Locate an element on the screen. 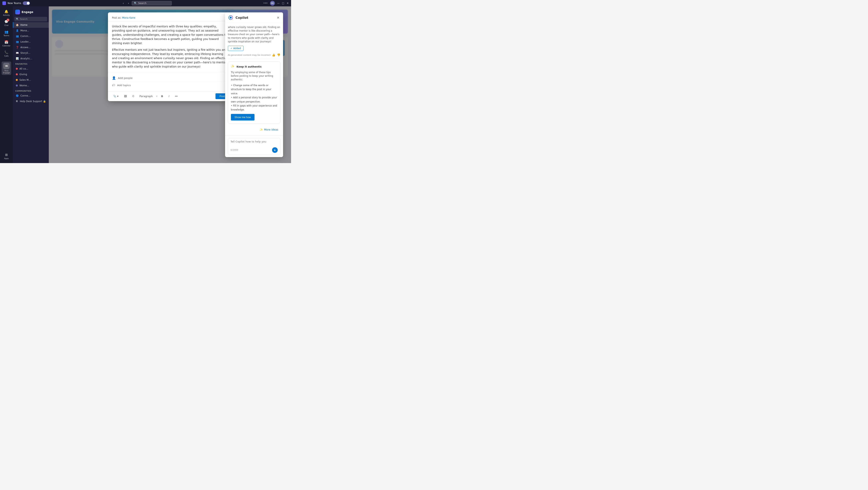 This screenshot has width=868, height=490. sidebar-item-activity: 🔔 Activity is located at coordinates (6, 13).